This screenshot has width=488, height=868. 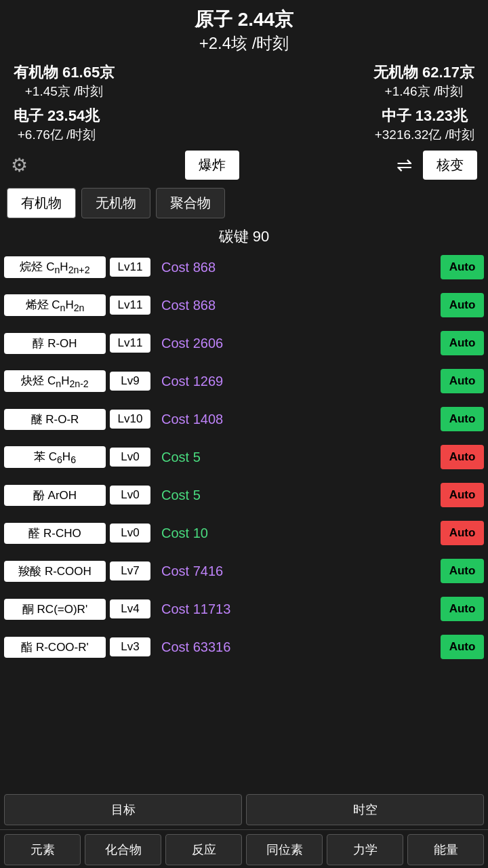 I want to click on auto-button-benzene: Auto, so click(x=462, y=457).